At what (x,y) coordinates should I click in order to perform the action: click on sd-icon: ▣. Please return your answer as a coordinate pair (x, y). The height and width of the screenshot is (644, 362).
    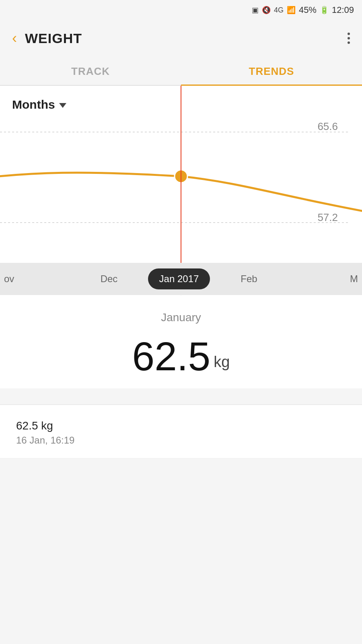
    Looking at the image, I should click on (255, 10).